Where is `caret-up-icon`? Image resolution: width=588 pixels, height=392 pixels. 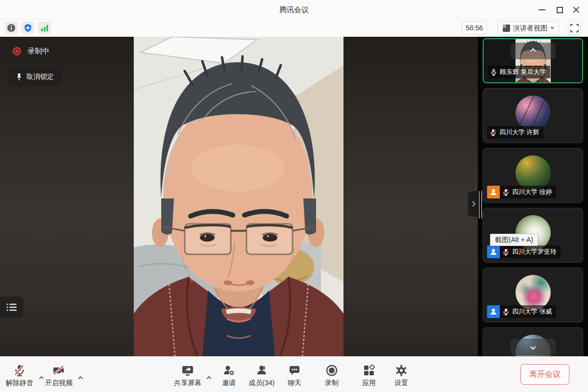 caret-up-icon is located at coordinates (80, 378).